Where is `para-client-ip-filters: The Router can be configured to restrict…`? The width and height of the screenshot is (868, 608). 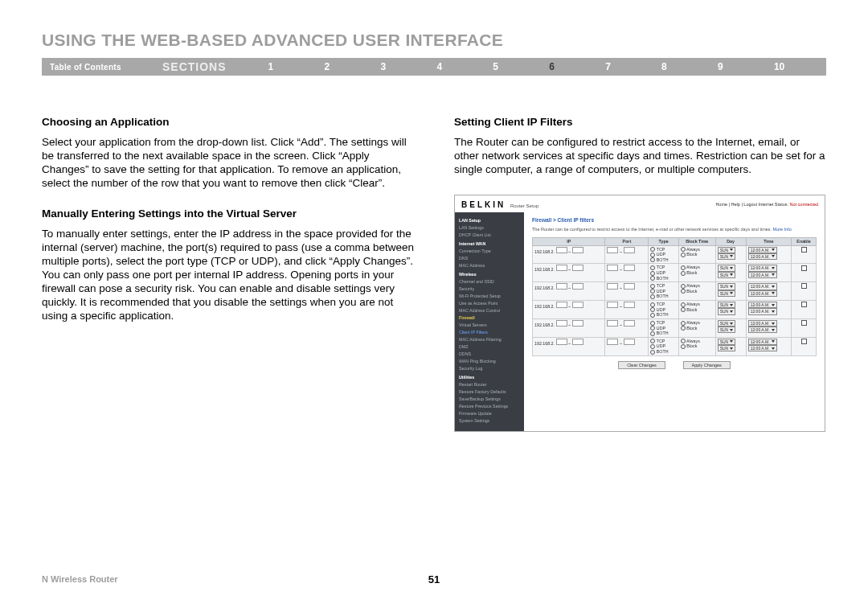
para-client-ip-filters: The Router can be configured to restrict… is located at coordinates (640, 156).